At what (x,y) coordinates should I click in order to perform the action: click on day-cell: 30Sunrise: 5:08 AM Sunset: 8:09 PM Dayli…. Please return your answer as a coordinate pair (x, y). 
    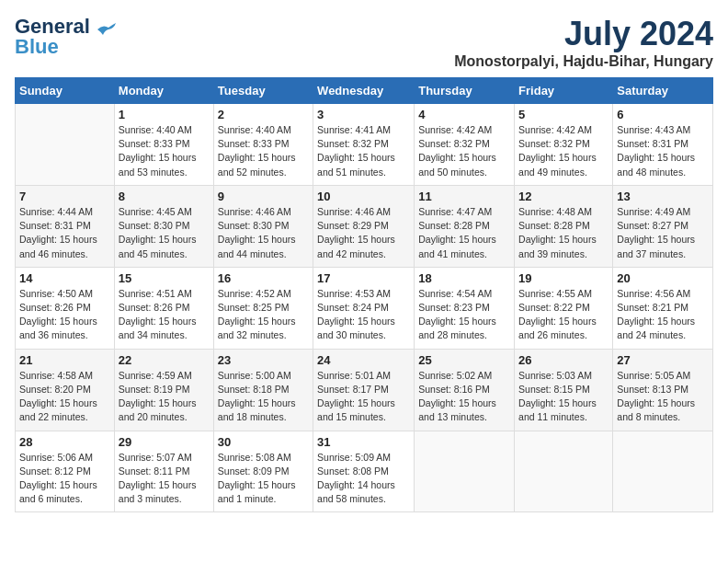
    Looking at the image, I should click on (263, 471).